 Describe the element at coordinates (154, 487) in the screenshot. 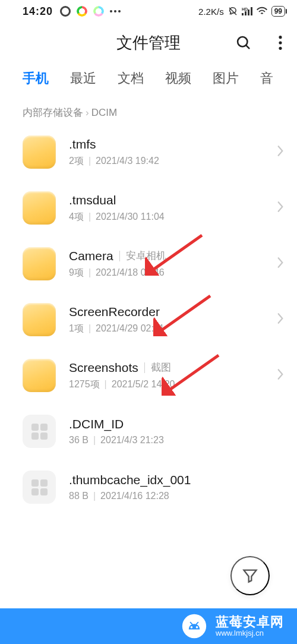

I see `list-item: .thumbcache_idx_001 88 B|2021/4/16 12:28` at that location.